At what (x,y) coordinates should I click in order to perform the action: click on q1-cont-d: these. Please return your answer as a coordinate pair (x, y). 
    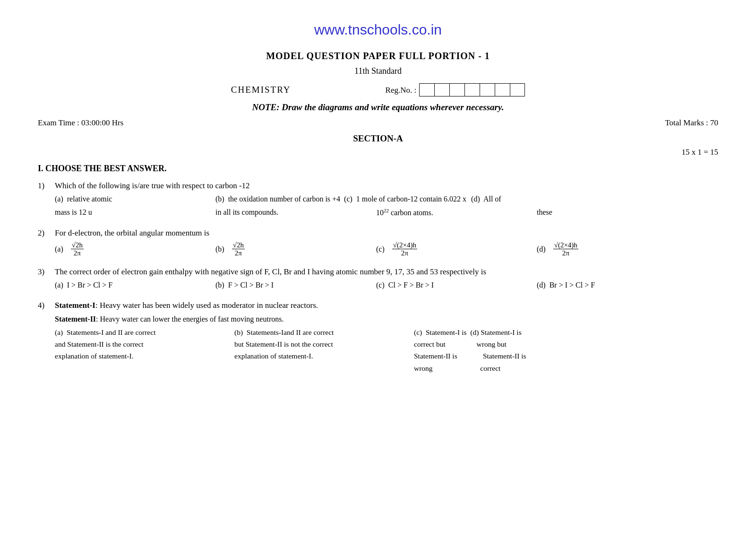
    Looking at the image, I should click on (617, 213).